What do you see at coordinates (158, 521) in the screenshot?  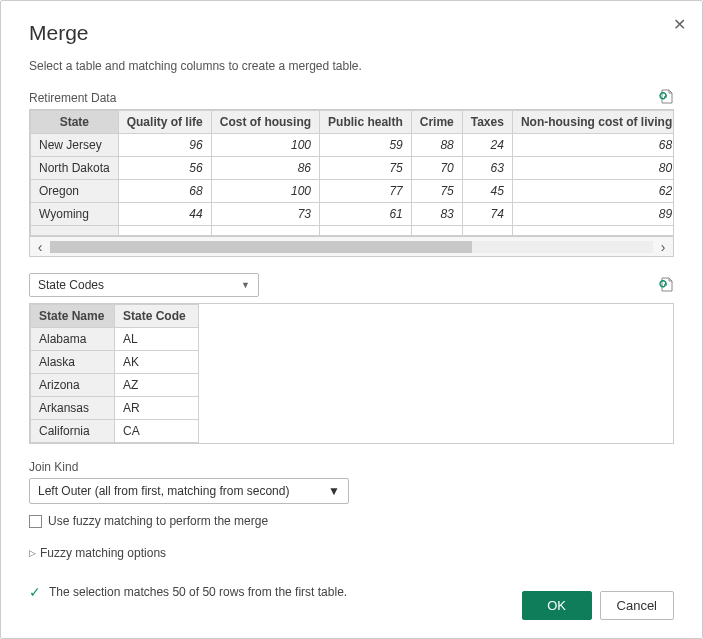 I see `fuzzy-checkbox-label: Use fuzzy matching to perform the merge` at bounding box center [158, 521].